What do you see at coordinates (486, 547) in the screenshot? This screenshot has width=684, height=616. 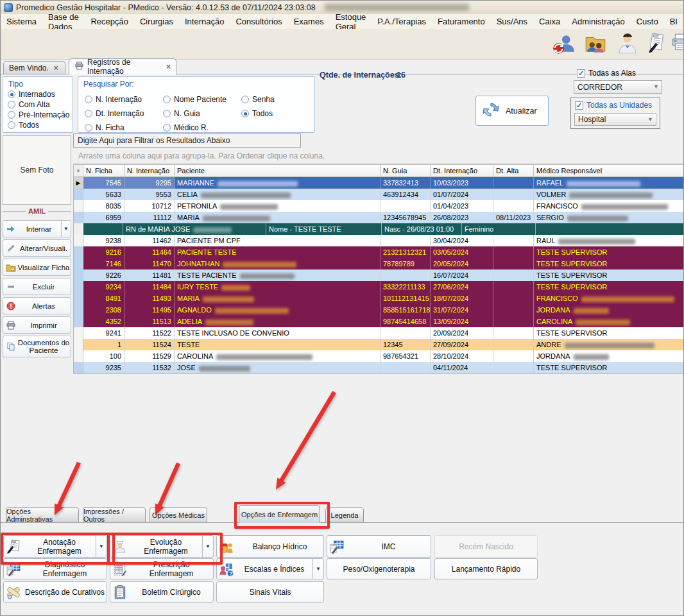 I see `action-button-label: Recém Nascido` at bounding box center [486, 547].